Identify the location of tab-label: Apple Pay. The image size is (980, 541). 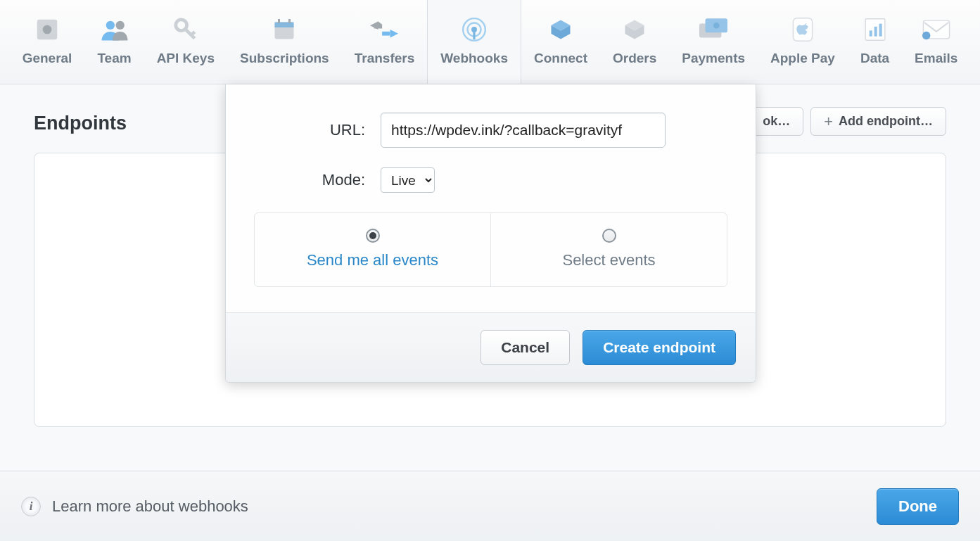
(803, 58).